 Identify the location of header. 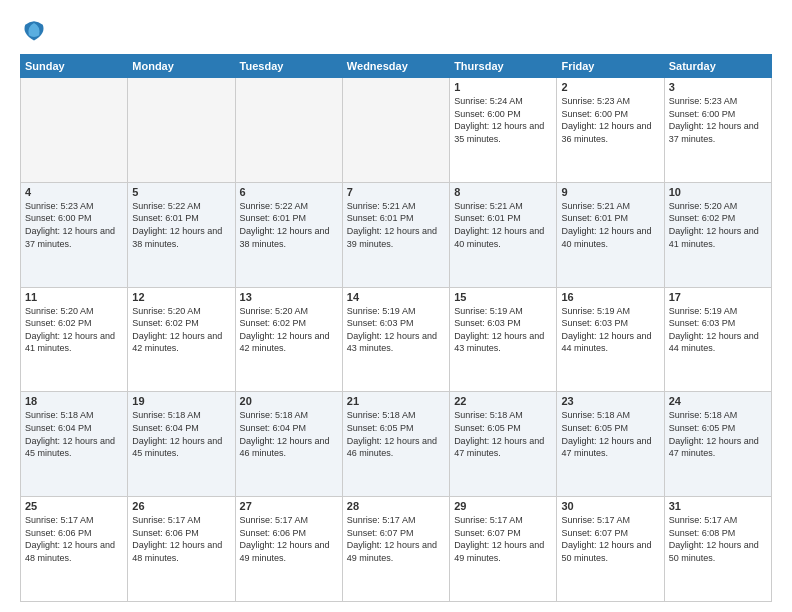
(396, 30).